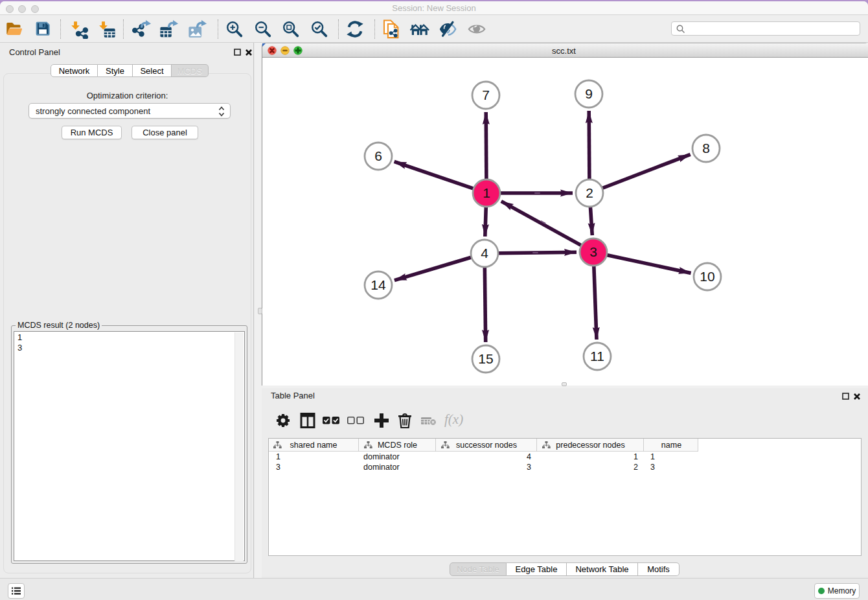 The image size is (868, 600). I want to click on svg-text: 7, so click(486, 95).